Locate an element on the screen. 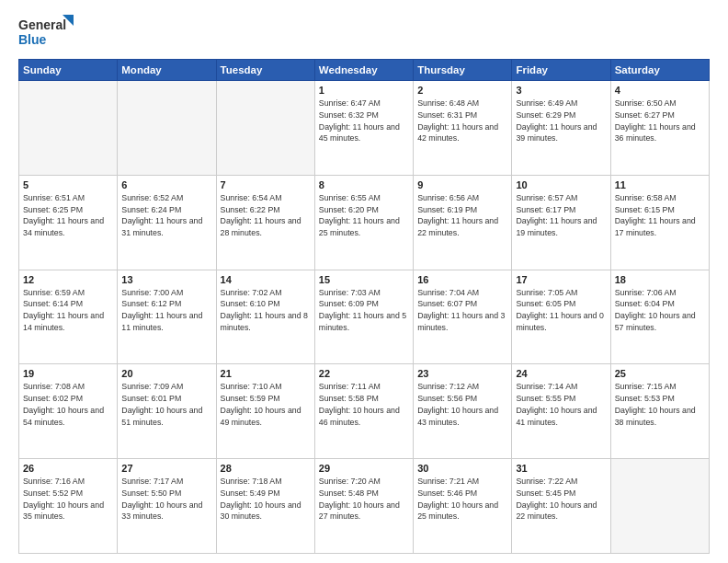 This screenshot has width=728, height=563. day-info: Sunrise: 7:00 AM Sunset: 6:12 PM Dayligh… is located at coordinates (166, 311).